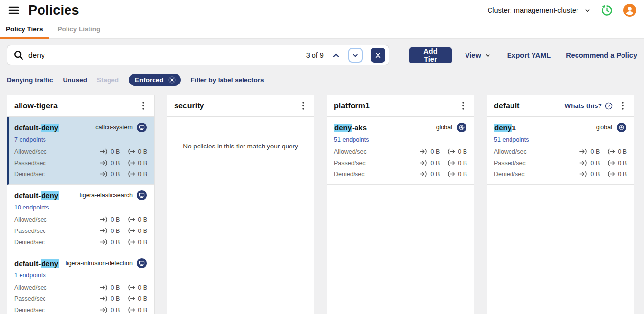 This screenshot has width=644, height=314. Describe the element at coordinates (589, 106) in the screenshot. I see `whats-this-link: Whats this? ?` at that location.